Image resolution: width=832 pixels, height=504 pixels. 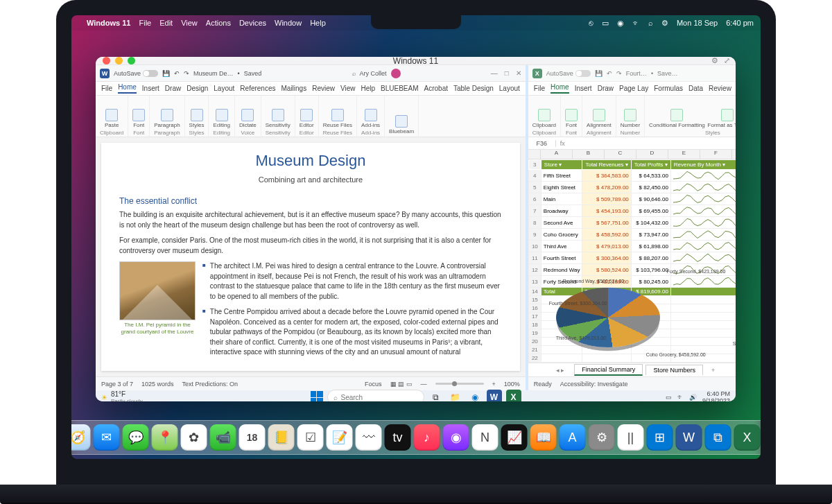 I want to click on ribbon-tab: Layout, so click(x=224, y=89).